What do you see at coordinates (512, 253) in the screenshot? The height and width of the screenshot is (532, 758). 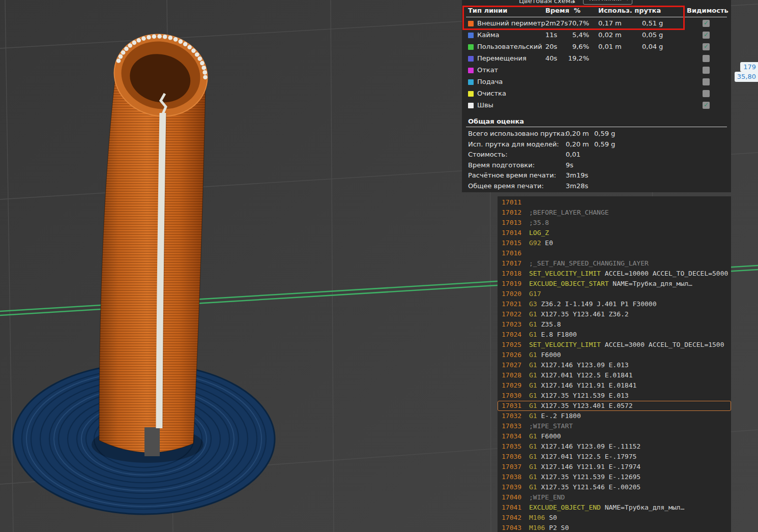 I see `gcode-line-number: 17016` at bounding box center [512, 253].